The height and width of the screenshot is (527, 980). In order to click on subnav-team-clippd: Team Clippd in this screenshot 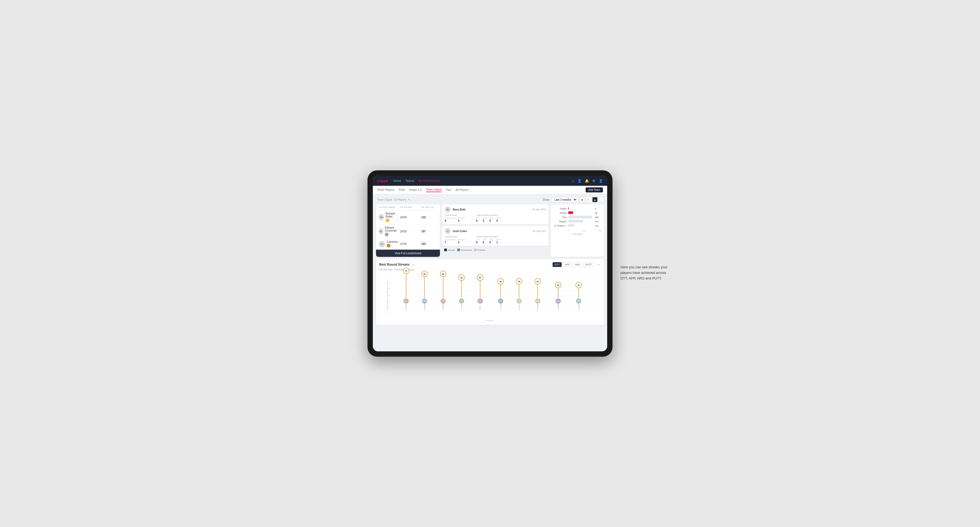, I will do `click(434, 190)`.